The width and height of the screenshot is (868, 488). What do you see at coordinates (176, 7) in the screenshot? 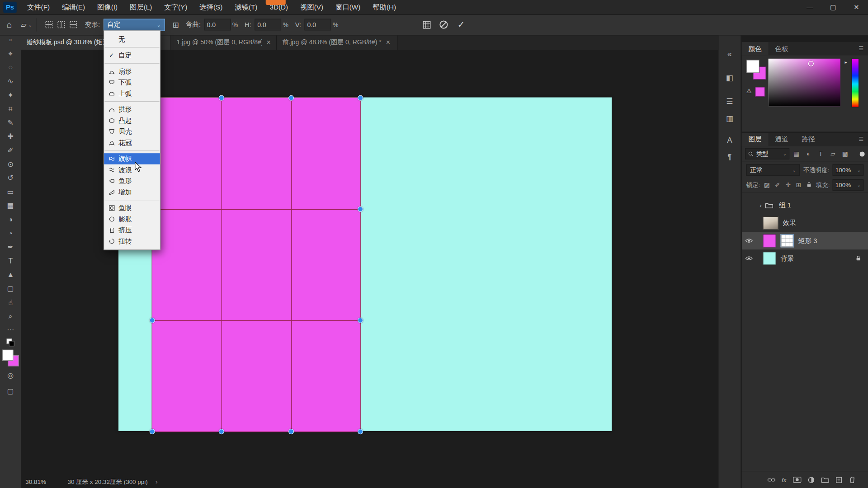
I see `menu-type: 文字(Y)` at bounding box center [176, 7].